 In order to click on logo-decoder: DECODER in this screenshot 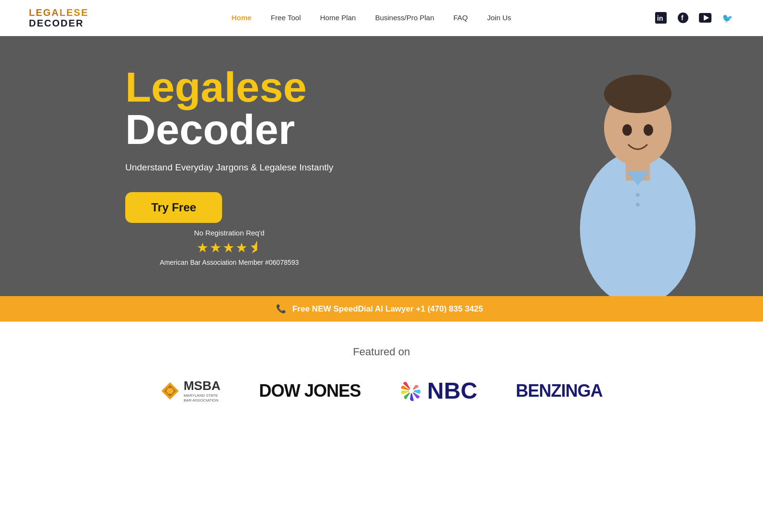, I will do `click(59, 23)`.